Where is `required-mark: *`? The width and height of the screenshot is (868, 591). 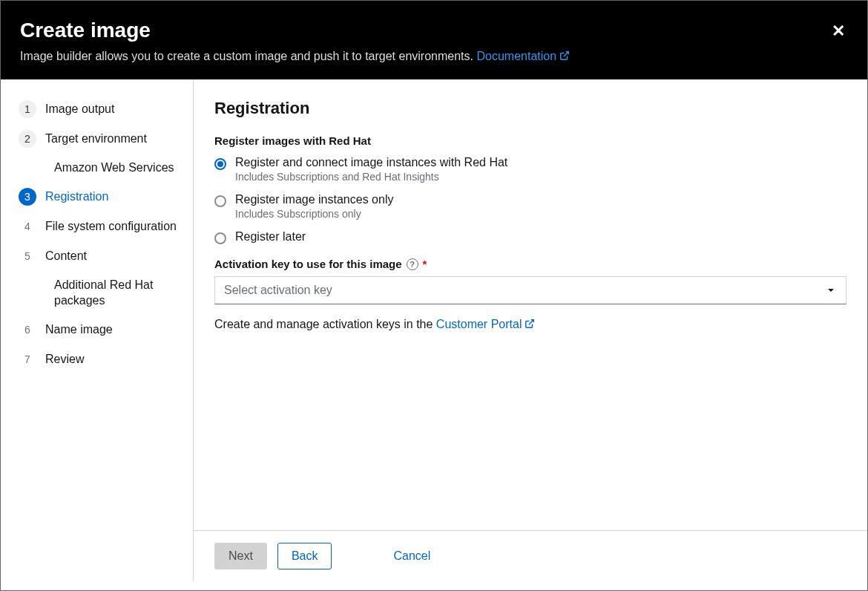 required-mark: * is located at coordinates (425, 264).